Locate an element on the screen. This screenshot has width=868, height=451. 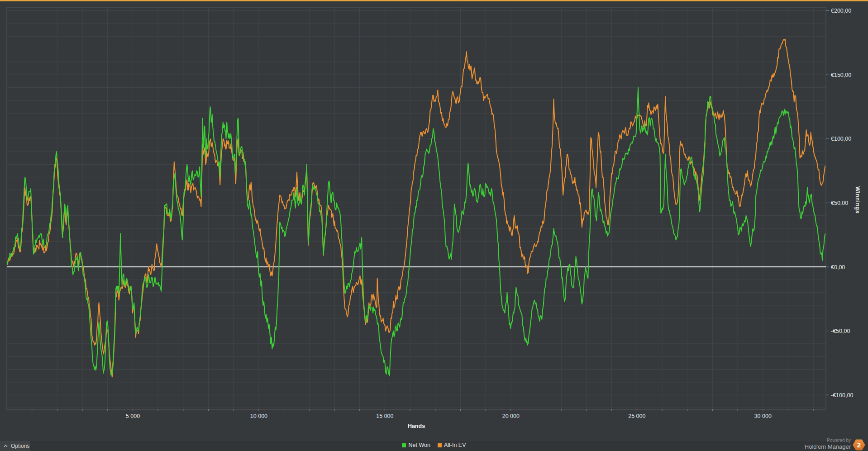
svg-text: 25 000 is located at coordinates (637, 416).